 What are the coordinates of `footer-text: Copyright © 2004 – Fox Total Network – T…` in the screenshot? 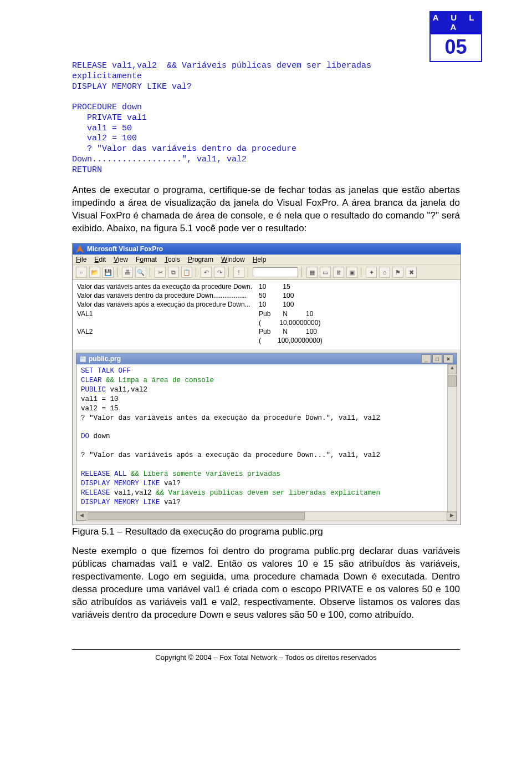 It's located at (266, 661).